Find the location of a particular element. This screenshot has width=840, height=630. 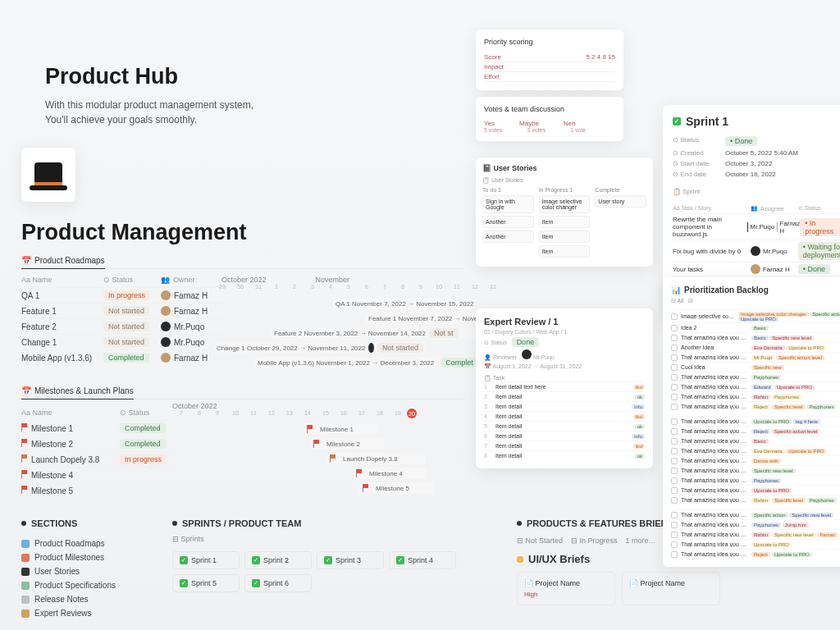

sprints-panel: SPRINTS / PRODUCT TEAM ⊟ Sprints ✓Sprint… is located at coordinates (328, 555).